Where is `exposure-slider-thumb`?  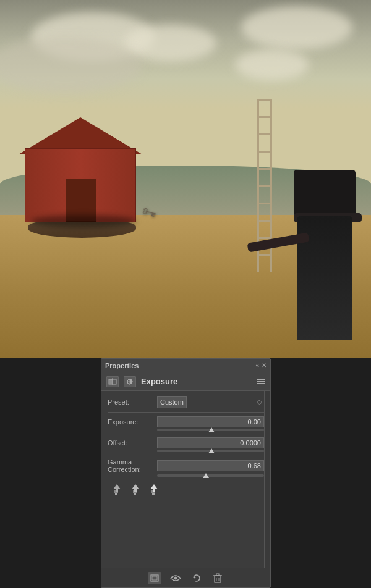 exposure-slider-thumb is located at coordinates (211, 430).